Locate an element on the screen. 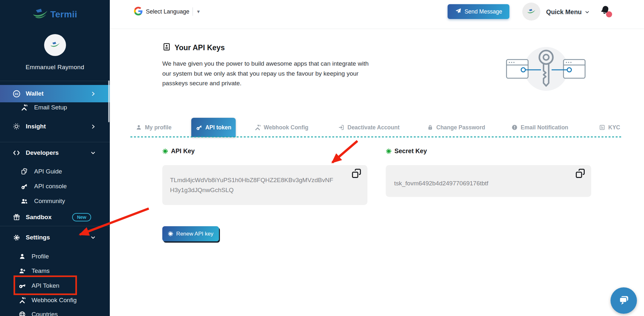 This screenshot has height=316, width=644. sidebar-item-api-token: API Token is located at coordinates (55, 286).